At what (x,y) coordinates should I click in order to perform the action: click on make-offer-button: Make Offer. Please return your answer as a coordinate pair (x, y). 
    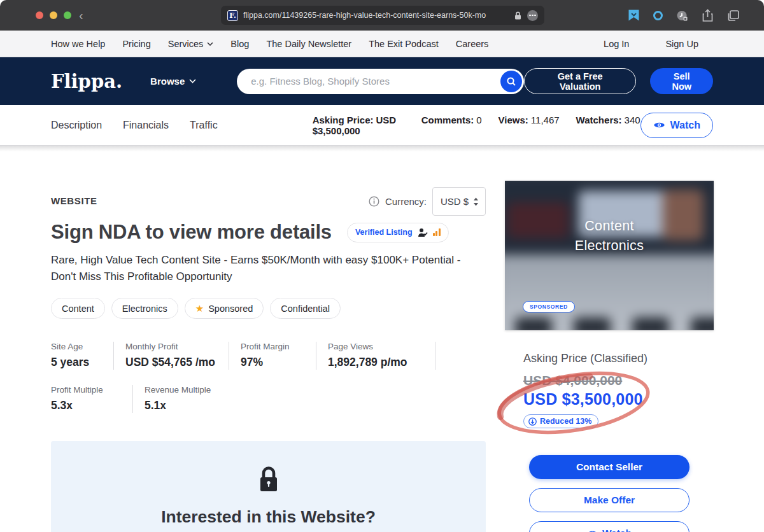
    Looking at the image, I should click on (609, 500).